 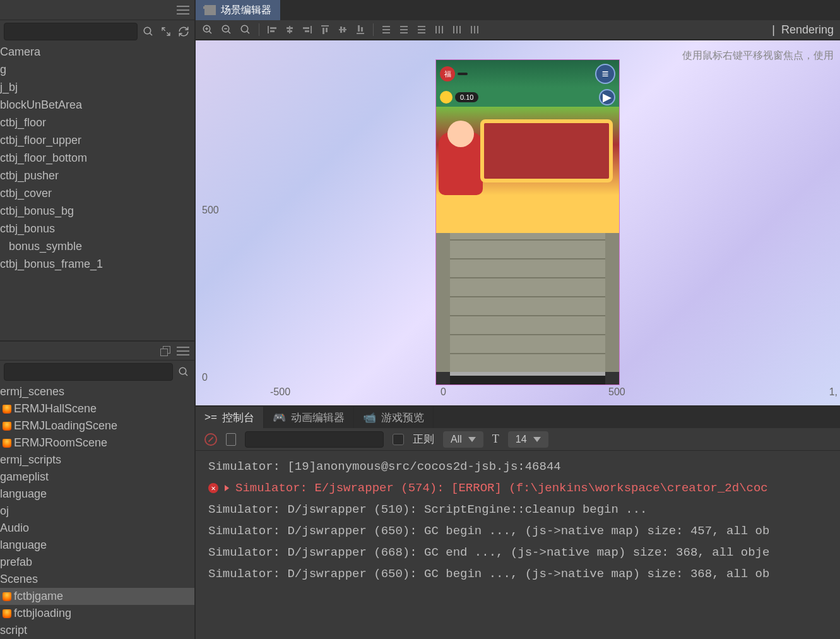 What do you see at coordinates (309, 417) in the screenshot?
I see `animation-tab: 🎮 动画编辑器` at bounding box center [309, 417].